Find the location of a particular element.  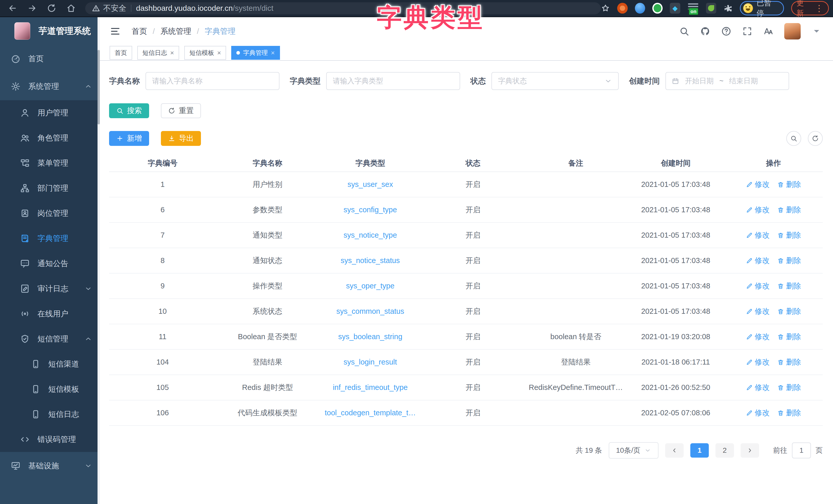

dict-type-link: sys_login_result is located at coordinates (371, 362).